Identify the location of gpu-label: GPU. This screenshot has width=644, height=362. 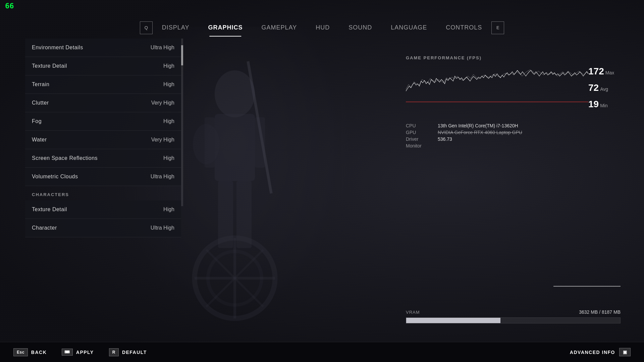
(419, 132).